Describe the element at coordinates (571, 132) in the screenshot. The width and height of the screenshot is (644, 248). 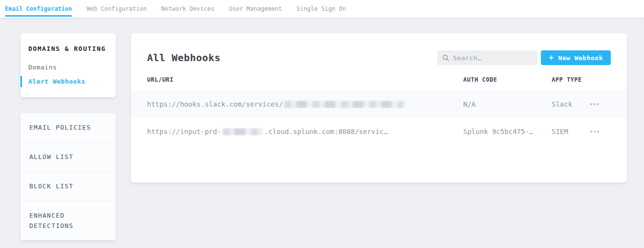
I see `app-type-cell: SIEM` at that location.